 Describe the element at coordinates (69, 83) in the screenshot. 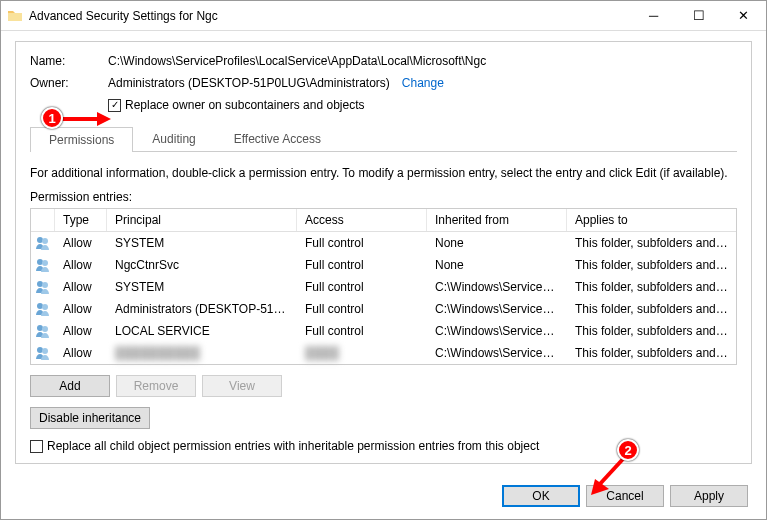

I see `owner-label: Owner:` at that location.